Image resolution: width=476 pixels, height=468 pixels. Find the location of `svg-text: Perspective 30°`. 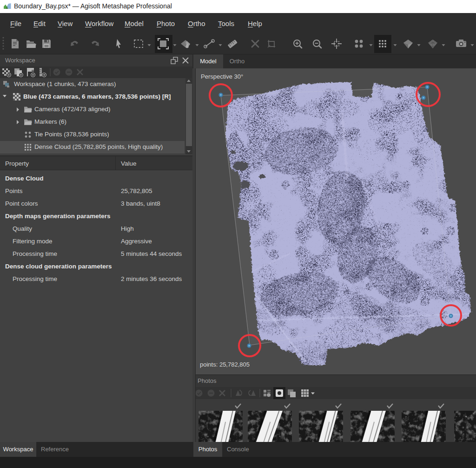

svg-text: Perspective 30° is located at coordinates (222, 76).